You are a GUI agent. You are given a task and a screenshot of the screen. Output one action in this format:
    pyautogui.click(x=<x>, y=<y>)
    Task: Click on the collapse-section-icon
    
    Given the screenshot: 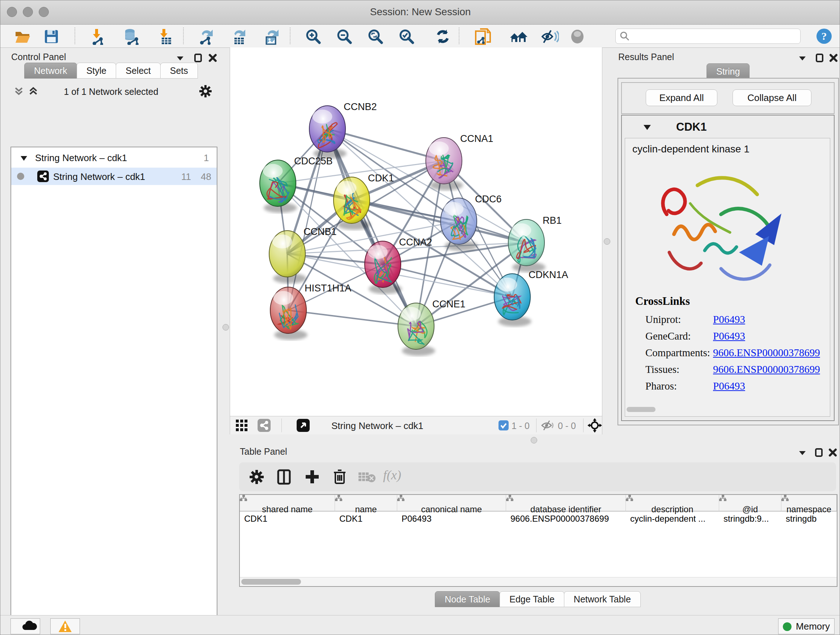 What is the action you would take?
    pyautogui.click(x=647, y=128)
    